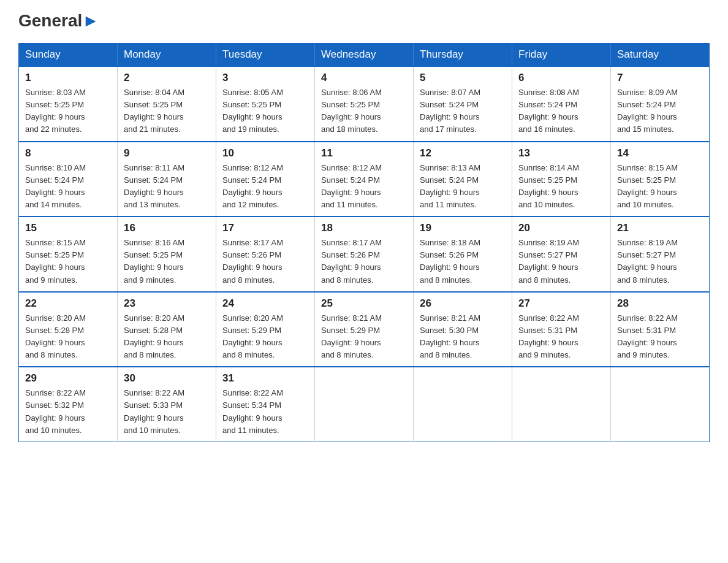  Describe the element at coordinates (364, 404) in the screenshot. I see `week-row-5: 29 Sunrise: 8:22 AM Sunset: 5:32 PM Dayl…` at that location.